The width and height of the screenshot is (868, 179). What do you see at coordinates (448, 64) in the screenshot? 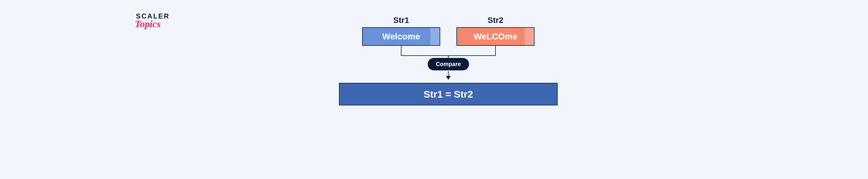
I see `compare-label: Compare` at bounding box center [448, 64].